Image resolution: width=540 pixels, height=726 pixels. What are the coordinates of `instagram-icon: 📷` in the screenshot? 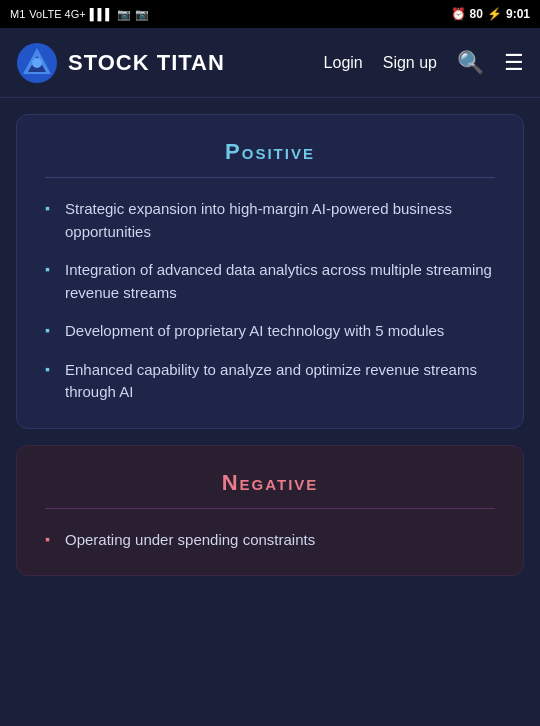 It's located at (124, 14).